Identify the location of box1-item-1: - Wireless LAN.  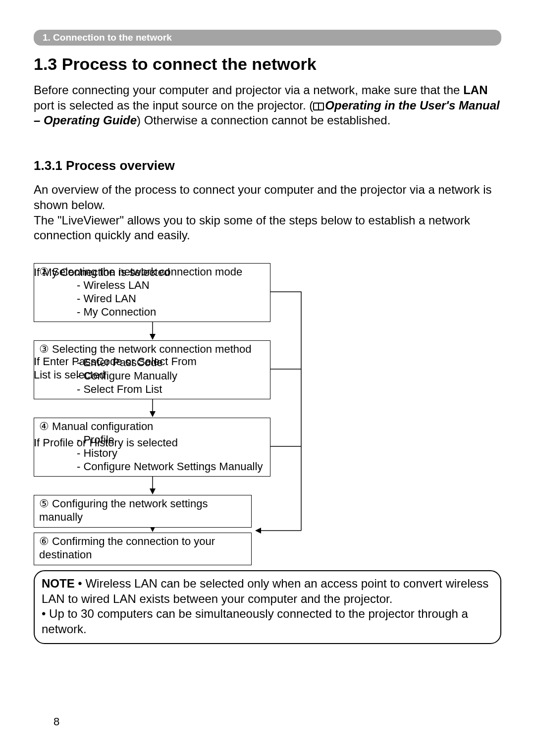
(152, 285).